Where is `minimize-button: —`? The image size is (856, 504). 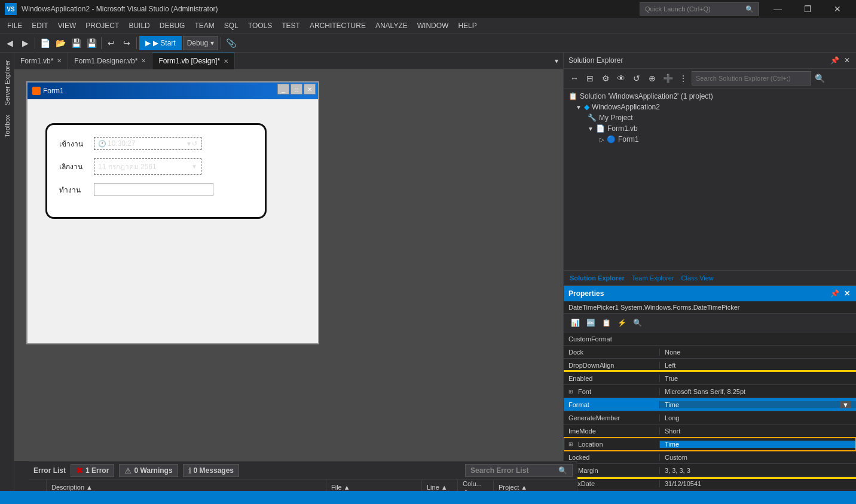 minimize-button: — is located at coordinates (778, 9).